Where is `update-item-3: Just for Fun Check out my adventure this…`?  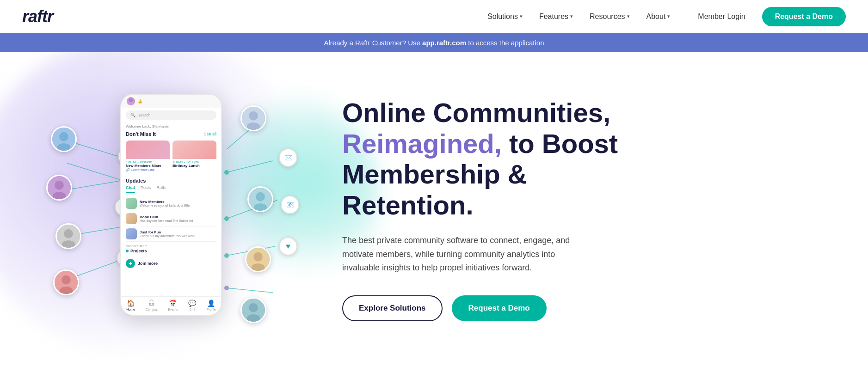
update-item-3: Just for Fun Check out my adventure this… is located at coordinates (171, 234).